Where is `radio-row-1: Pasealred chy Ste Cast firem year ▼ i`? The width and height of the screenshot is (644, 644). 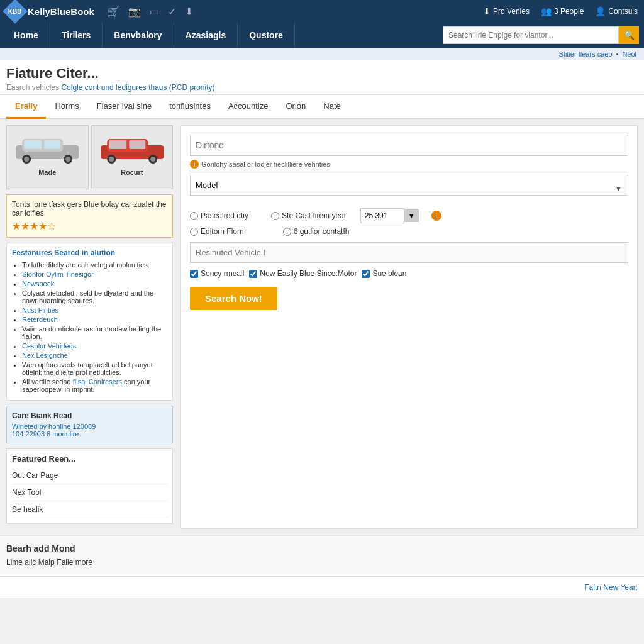
radio-row-1: Pasealred chy Ste Cast firem year ▼ i is located at coordinates (409, 216).